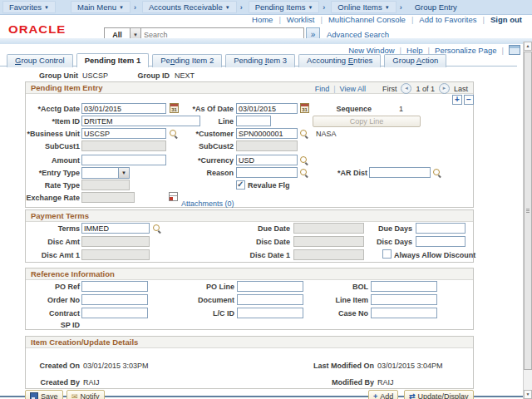  What do you see at coordinates (48, 229) in the screenshot?
I see `terms-label: Terms` at bounding box center [48, 229].